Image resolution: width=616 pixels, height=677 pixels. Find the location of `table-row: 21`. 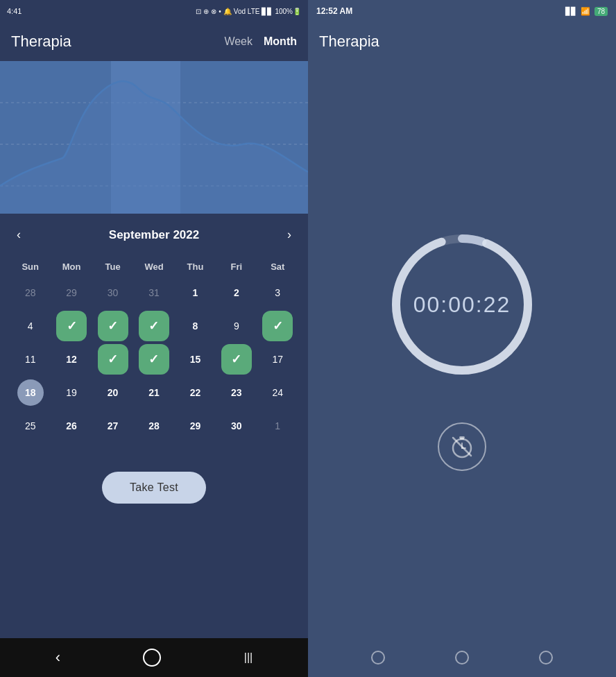

table-row: 21 is located at coordinates (154, 393).